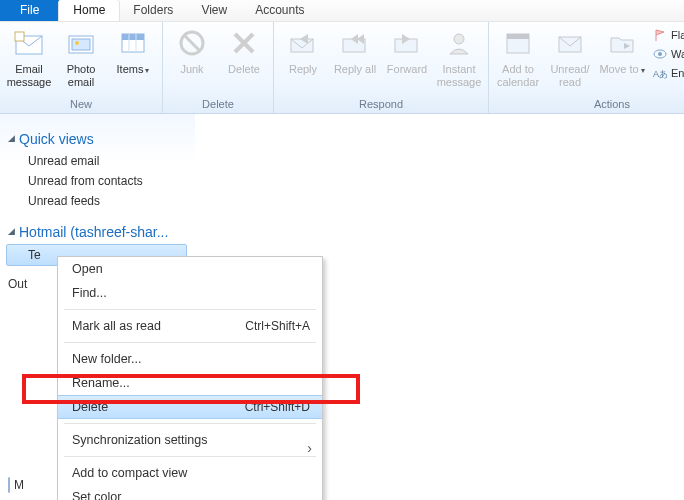 This screenshot has width=684, height=500. What do you see at coordinates (407, 70) in the screenshot?
I see `forward-label: Forward` at bounding box center [407, 70].